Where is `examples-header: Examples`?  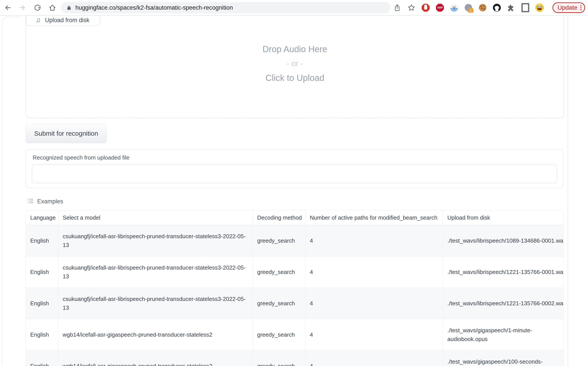
examples-header: Examples is located at coordinates (45, 201).